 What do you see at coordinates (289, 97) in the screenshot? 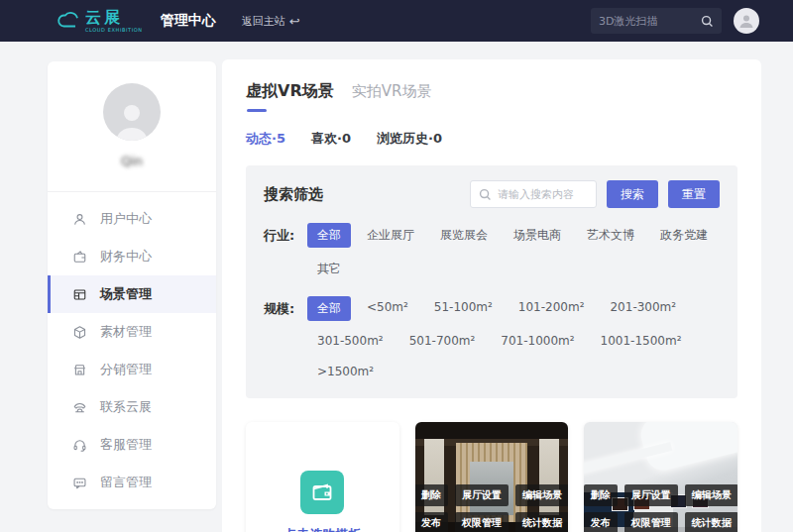
I see `page-tab-1: 虚拟VR场景` at bounding box center [289, 97].